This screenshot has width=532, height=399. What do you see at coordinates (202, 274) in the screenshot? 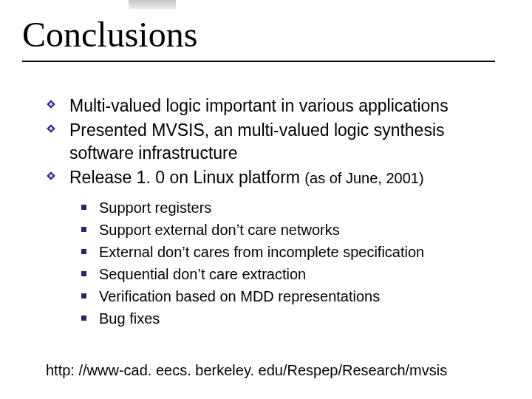
I see `sub-bullet-text: Sequential don’t care extraction` at bounding box center [202, 274].